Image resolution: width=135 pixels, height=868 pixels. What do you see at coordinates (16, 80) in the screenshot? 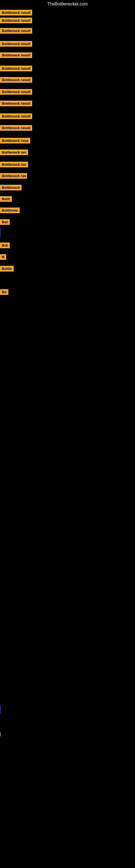
I see `bottleneck-label-7: Bottleneck result` at bounding box center [16, 80].